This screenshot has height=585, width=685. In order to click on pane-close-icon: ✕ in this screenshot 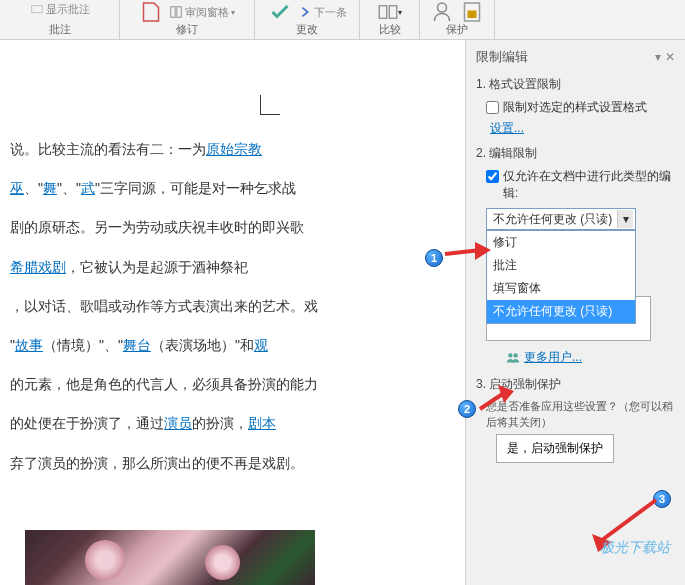, I will do `click(670, 57)`.